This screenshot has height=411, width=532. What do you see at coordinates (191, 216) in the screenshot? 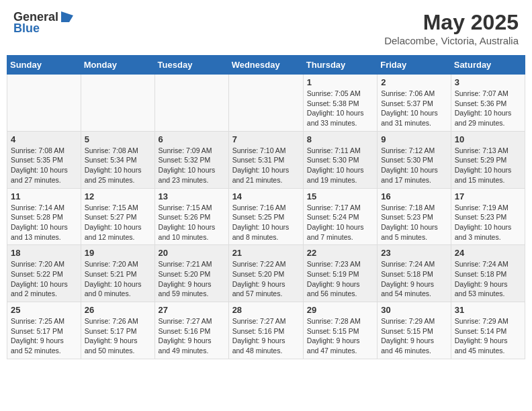
I see `calendar-cell: 13Sunrise: 7:15 AM Sunset: 5:26 PM Dayli…` at bounding box center [191, 216].